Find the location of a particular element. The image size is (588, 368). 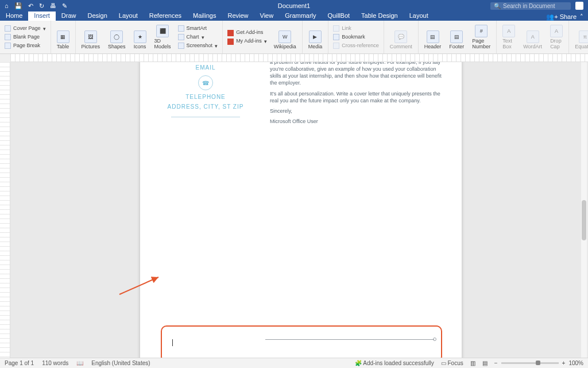

store-icon is located at coordinates (231, 33).